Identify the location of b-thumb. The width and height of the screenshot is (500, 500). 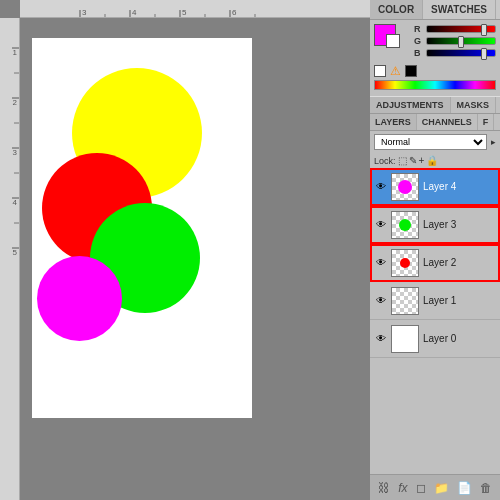
(484, 54).